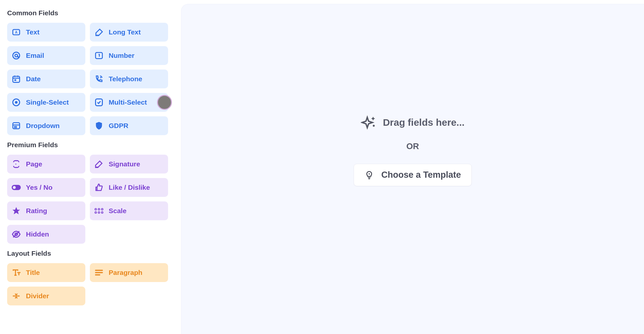 Image resolution: width=644 pixels, height=334 pixels. Describe the element at coordinates (36, 211) in the screenshot. I see `field-label: Rating` at that location.